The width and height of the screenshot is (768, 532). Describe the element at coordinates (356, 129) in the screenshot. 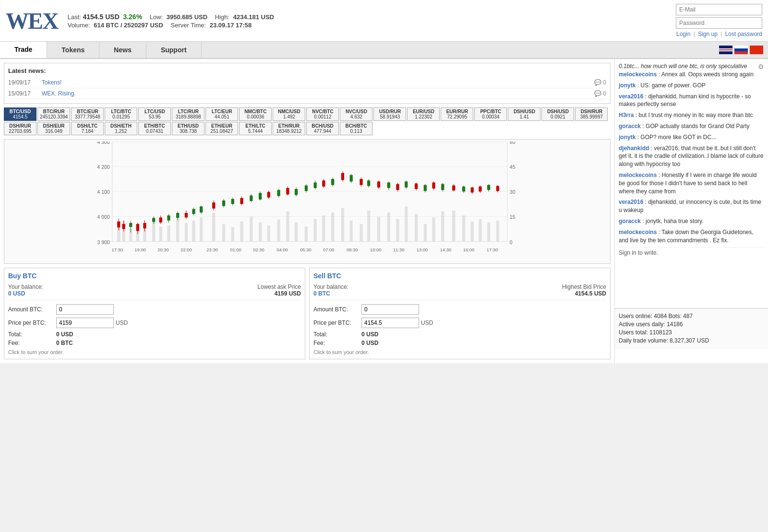

I see `pair-btn-bchbtc: BCH/BTC0.113` at that location.